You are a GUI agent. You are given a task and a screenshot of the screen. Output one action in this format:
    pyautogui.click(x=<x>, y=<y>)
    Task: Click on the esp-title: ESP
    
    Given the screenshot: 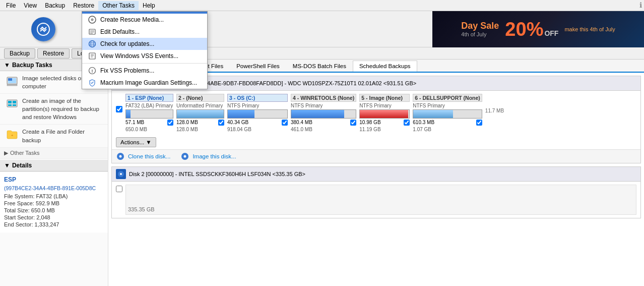 What is the action you would take?
    pyautogui.click(x=54, y=180)
    